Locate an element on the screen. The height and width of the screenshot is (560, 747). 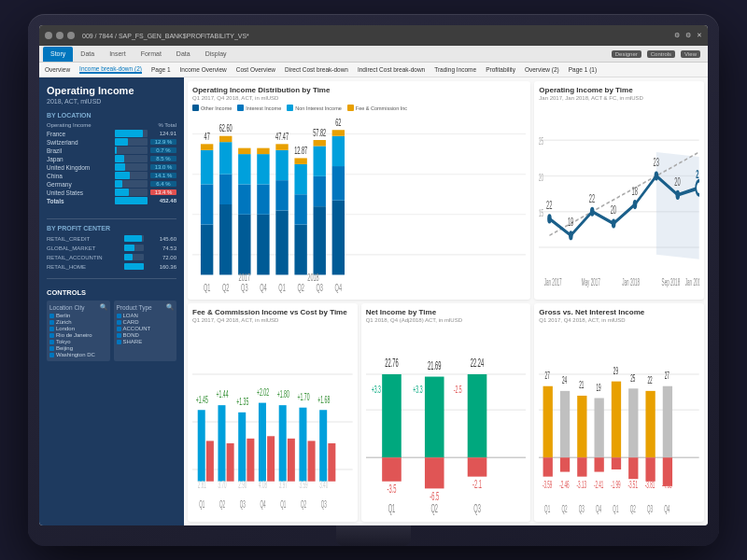
svg-text: -4.63 is located at coordinates (667, 485).